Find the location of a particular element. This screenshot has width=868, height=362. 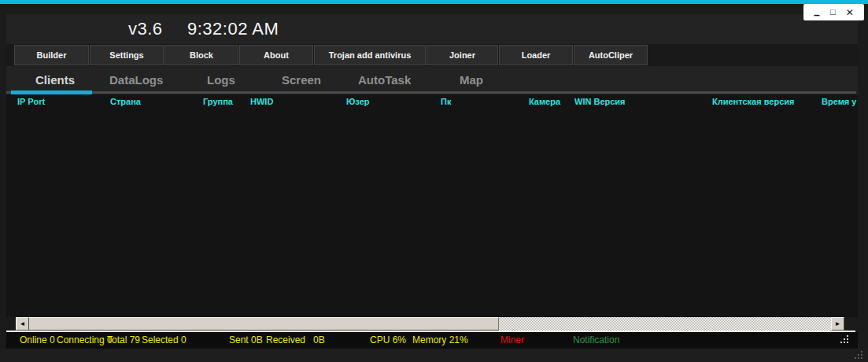

window-bottom-frame is located at coordinates (434, 356).